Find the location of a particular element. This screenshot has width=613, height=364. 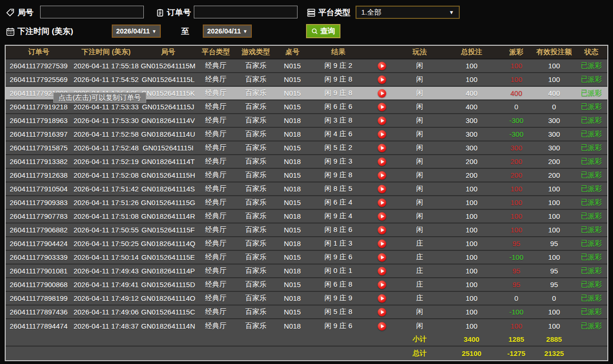

round-filter-label-group: 局号 is located at coordinates (20, 12).